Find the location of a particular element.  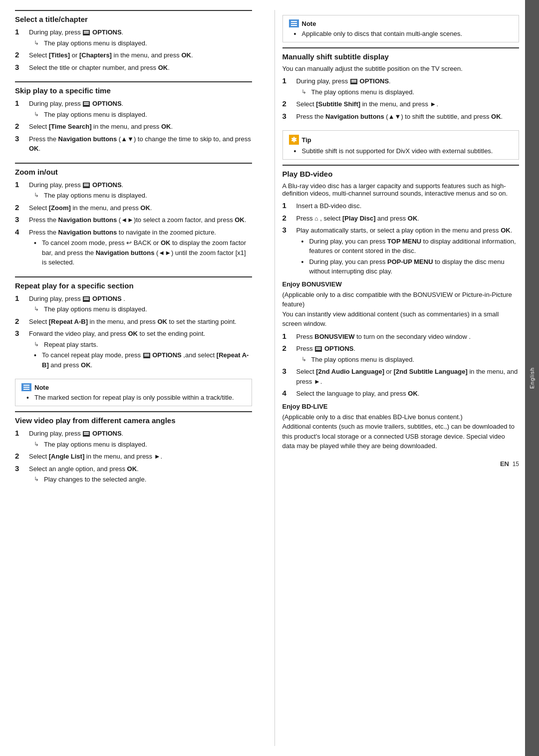

bonusview-step-2: 2 Press OPTIONS. ↳ The play options menu… is located at coordinates (401, 354).